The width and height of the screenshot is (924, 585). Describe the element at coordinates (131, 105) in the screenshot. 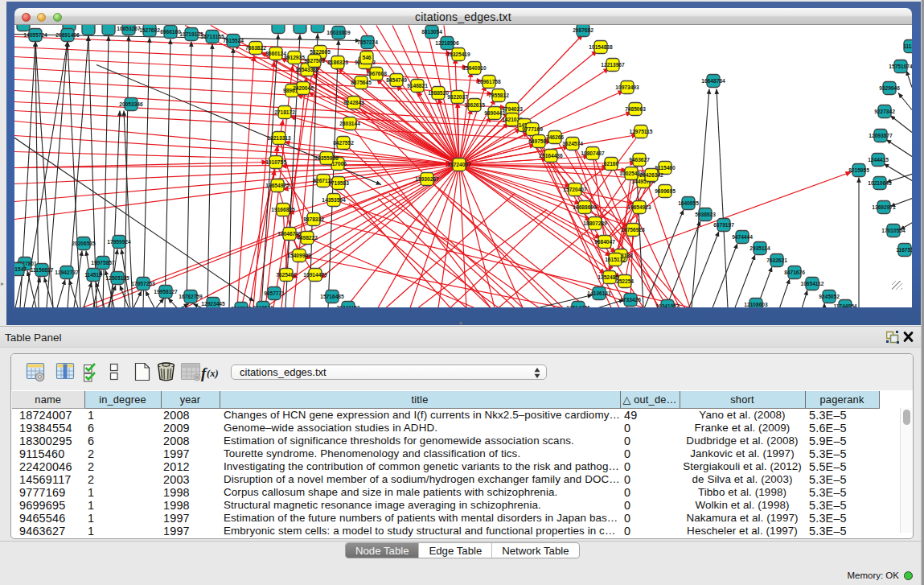

I see `svg-text: 20053346` at that location.